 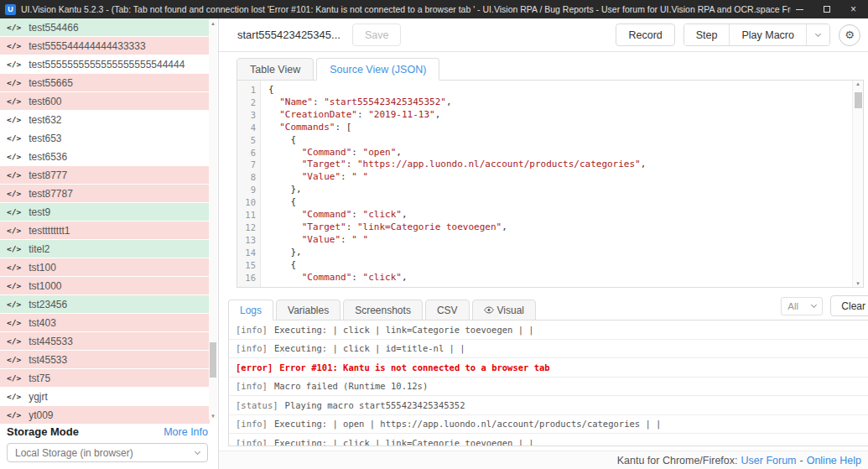 I want to click on macro-list-item: </>yt009, so click(x=105, y=415).